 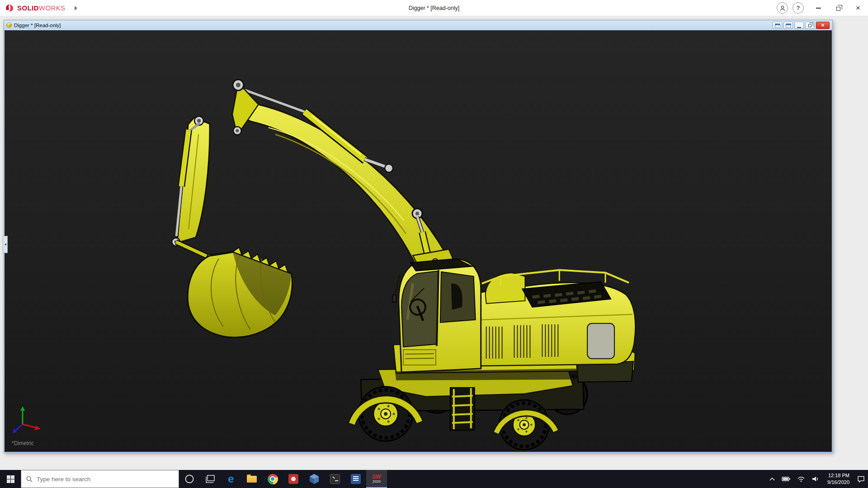 What do you see at coordinates (273, 479) in the screenshot?
I see `chrome-icon` at bounding box center [273, 479].